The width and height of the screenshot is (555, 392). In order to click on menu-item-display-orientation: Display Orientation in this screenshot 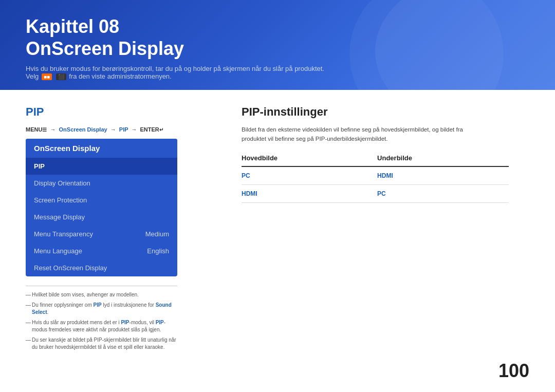, I will do `click(102, 183)`.